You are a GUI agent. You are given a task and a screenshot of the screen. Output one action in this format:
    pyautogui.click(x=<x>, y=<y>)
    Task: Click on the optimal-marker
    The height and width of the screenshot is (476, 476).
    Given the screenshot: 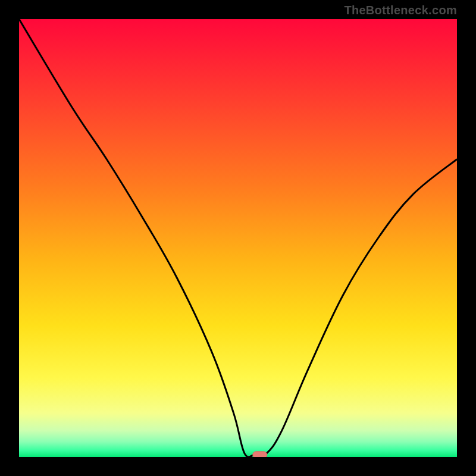 What is the action you would take?
    pyautogui.click(x=260, y=455)
    